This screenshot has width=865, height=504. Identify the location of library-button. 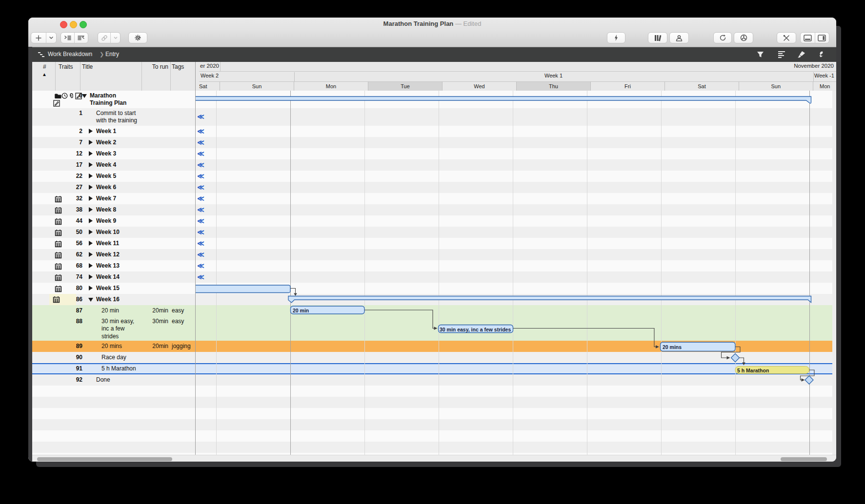
(658, 38).